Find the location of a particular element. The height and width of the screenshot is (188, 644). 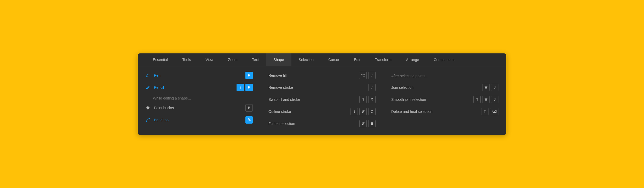

pencil-label: Pencil is located at coordinates (159, 87).